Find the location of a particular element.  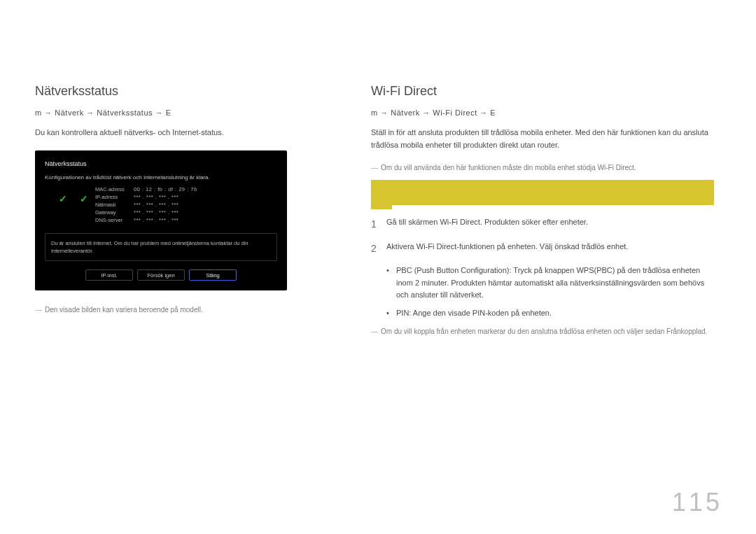

retry-button: Försök igen is located at coordinates (161, 275).